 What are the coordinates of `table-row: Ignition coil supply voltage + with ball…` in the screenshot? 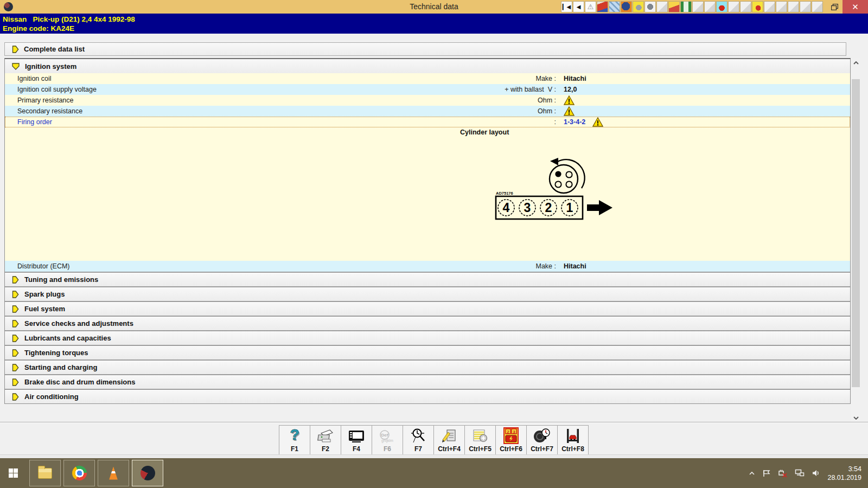 It's located at (427, 89).